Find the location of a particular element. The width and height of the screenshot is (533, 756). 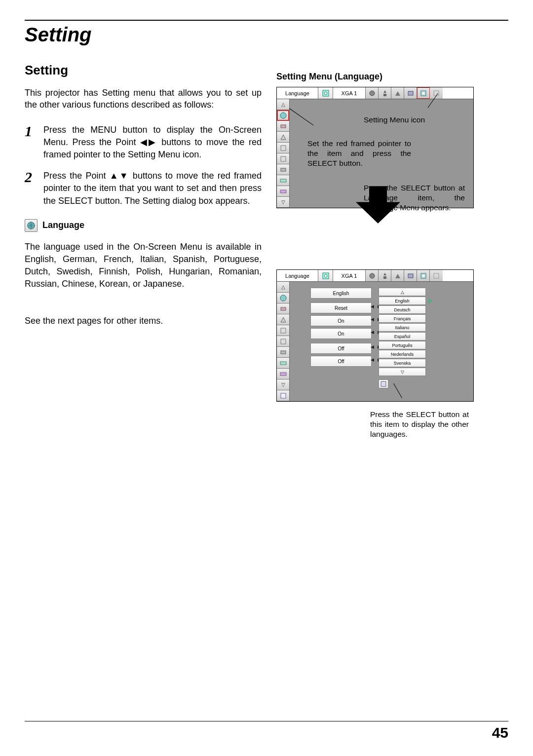

step-text: Press the Point ▲▼ buttons to move the r… is located at coordinates (152, 189).